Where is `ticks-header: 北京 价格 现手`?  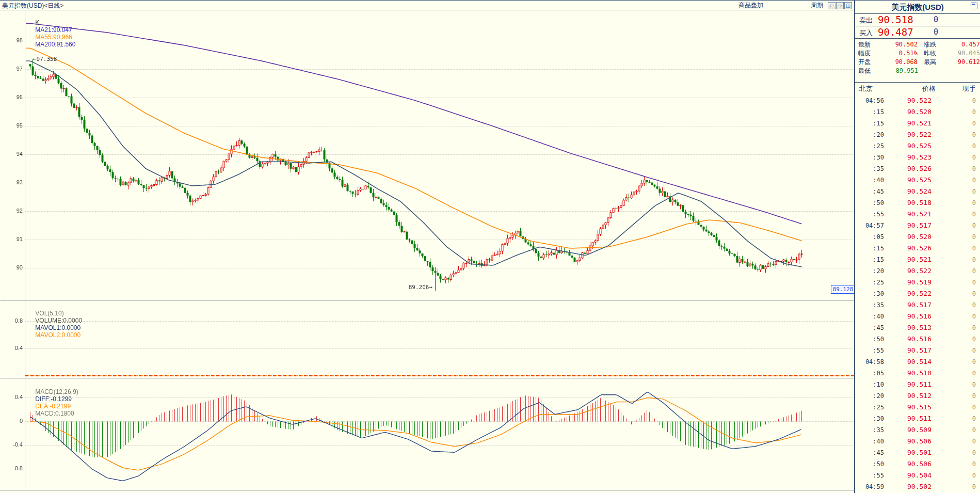
ticks-header: 北京 价格 现手 is located at coordinates (918, 89).